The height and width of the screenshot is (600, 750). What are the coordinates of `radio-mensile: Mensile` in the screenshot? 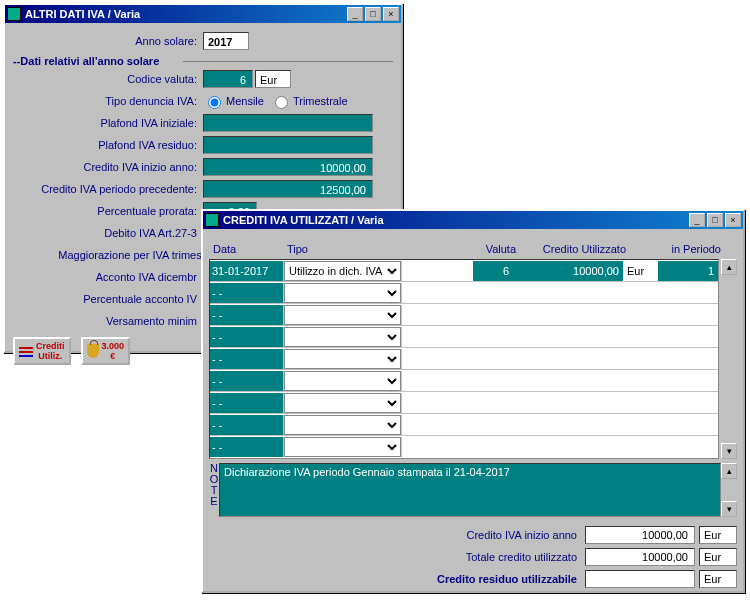 It's located at (234, 101).